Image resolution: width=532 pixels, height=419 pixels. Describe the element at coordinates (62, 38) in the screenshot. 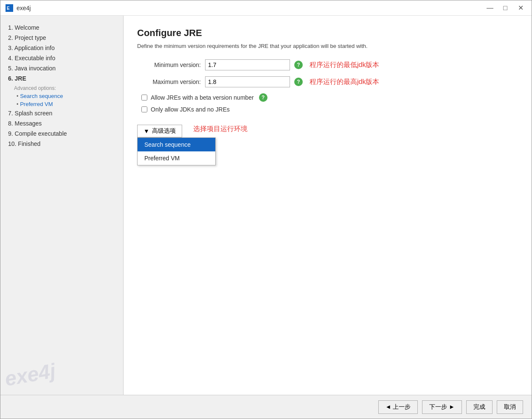

I see `sidebar-item-project-type: 2. Project type` at that location.